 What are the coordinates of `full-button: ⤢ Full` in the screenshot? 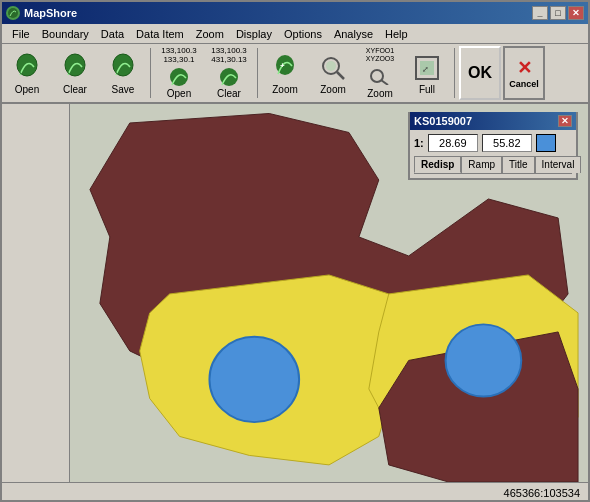 It's located at (427, 73).